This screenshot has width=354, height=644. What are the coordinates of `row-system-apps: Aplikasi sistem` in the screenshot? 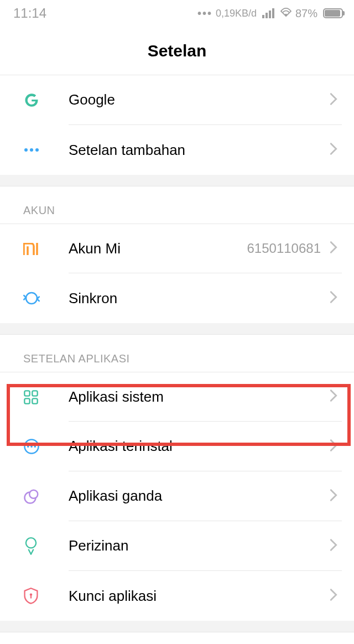 It's located at (177, 397).